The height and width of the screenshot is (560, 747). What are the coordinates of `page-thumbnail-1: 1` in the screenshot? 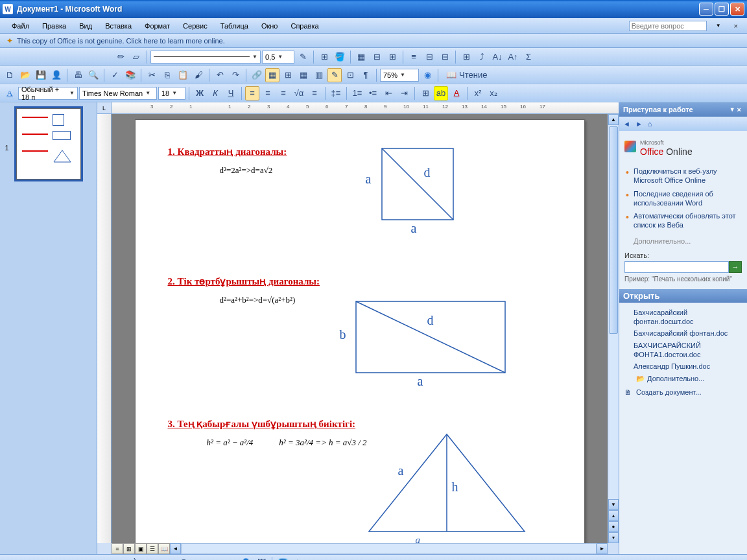 It's located at (49, 144).